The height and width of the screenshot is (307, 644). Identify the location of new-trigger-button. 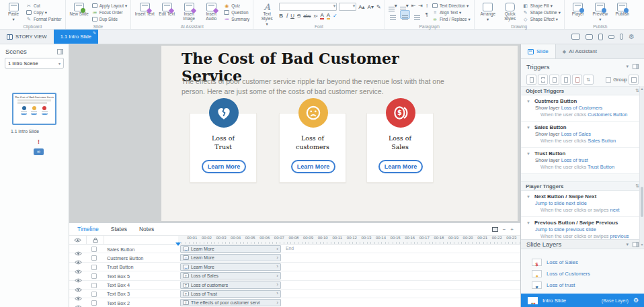
(531, 79).